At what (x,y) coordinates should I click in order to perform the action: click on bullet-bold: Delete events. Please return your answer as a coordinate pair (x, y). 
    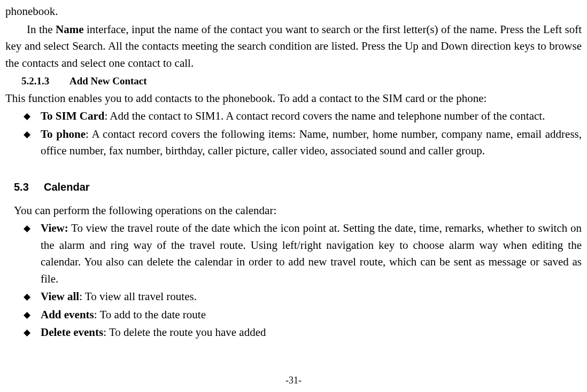
    Looking at the image, I should click on (72, 332).